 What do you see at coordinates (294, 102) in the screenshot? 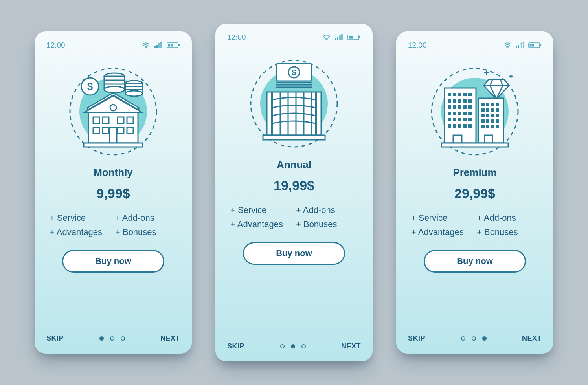
I see `bank-cash-icon: $` at bounding box center [294, 102].